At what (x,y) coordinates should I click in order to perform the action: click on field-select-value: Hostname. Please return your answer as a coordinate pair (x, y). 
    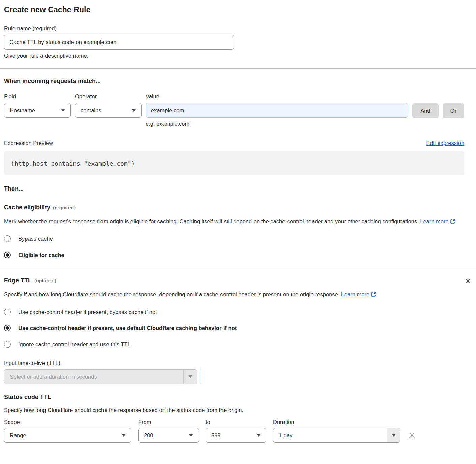
    Looking at the image, I should click on (22, 111).